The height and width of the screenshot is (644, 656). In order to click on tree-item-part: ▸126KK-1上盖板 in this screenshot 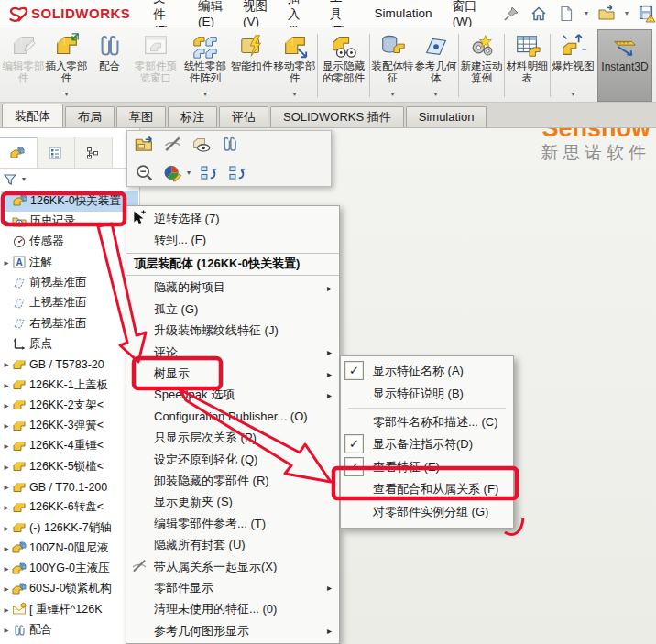, I will do `click(70, 385)`.